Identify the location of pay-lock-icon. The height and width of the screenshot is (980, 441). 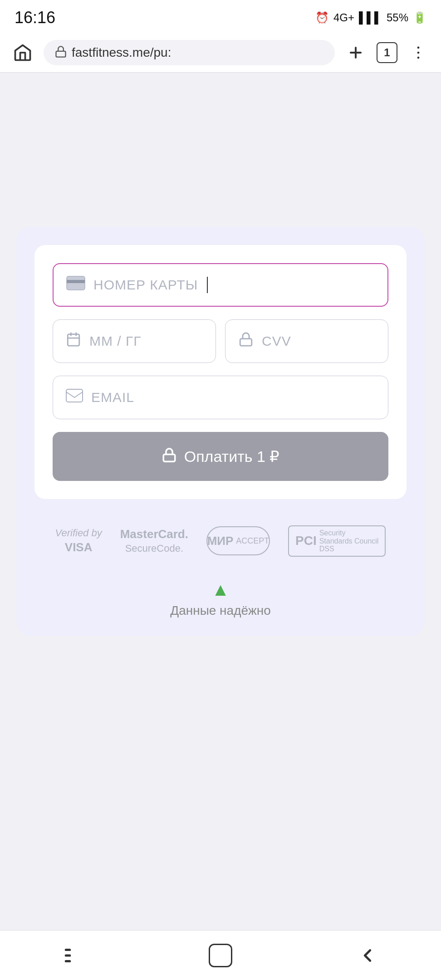
(169, 456).